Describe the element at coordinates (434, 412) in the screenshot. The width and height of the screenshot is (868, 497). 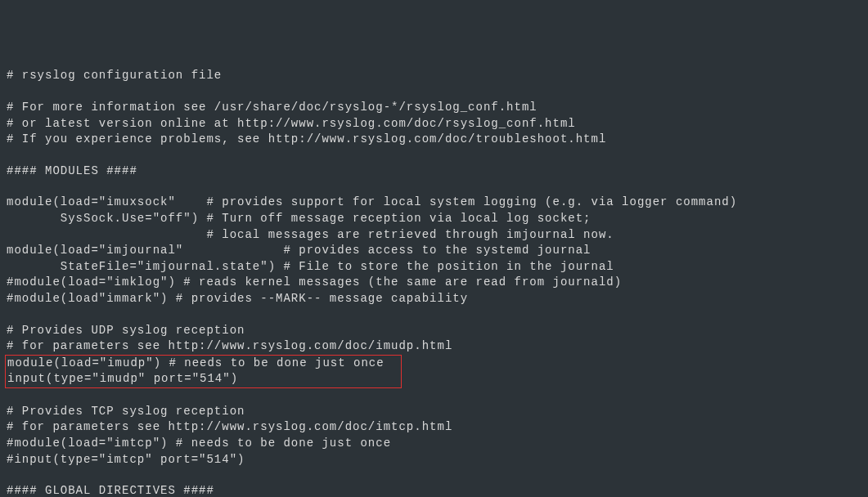
I see `config-line: # Provides TCP syslog reception` at that location.